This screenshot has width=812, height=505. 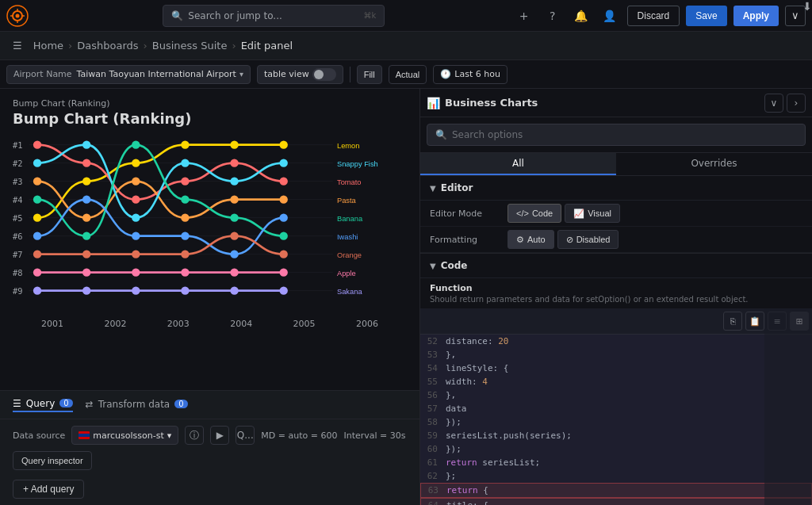 What do you see at coordinates (774, 103) in the screenshot?
I see `collapse-icon: ∨` at bounding box center [774, 103].